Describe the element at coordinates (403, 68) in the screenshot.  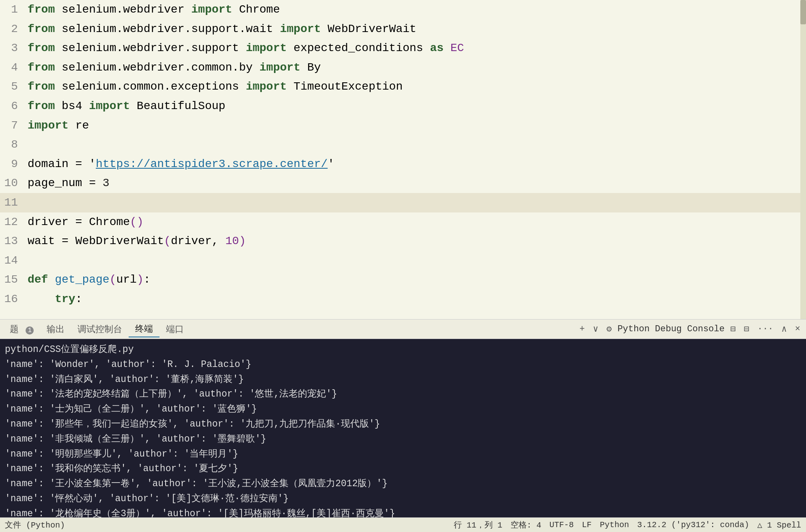
I see `code-line-4: 4from selenium.webdriver.common.by impor…` at that location.